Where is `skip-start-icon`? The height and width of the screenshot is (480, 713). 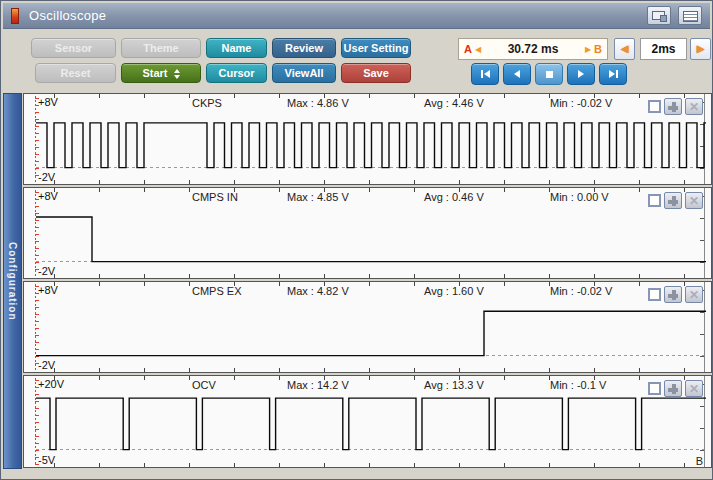 skip-start-icon is located at coordinates (482, 74).